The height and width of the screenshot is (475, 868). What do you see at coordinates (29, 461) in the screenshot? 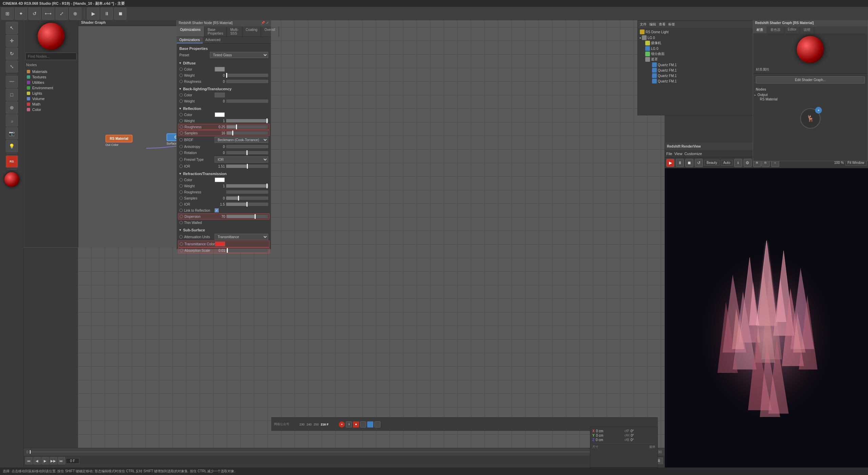
I see `timeline-back-to-start: ⏮` at bounding box center [29, 461].